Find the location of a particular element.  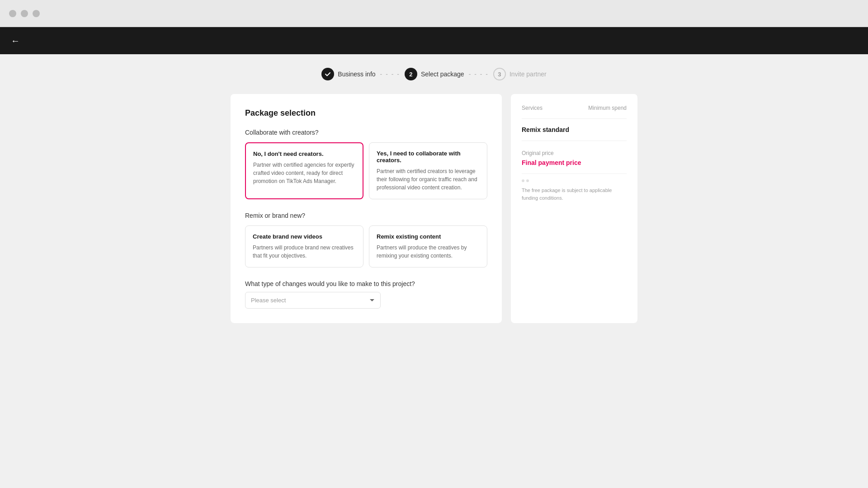

step-dots-2: - - - - is located at coordinates (479, 74).